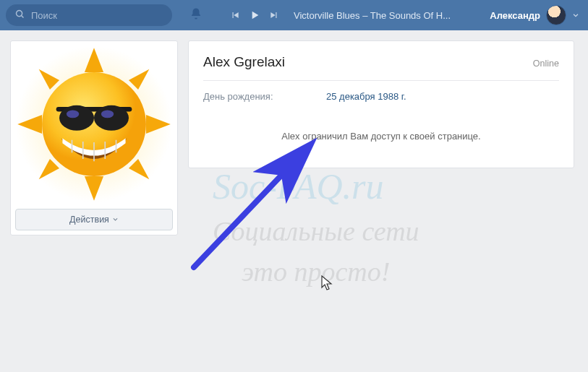 Image resolution: width=588 pixels, height=372 pixels. What do you see at coordinates (265, 97) in the screenshot?
I see `birthday-label: День рождения:` at bounding box center [265, 97].